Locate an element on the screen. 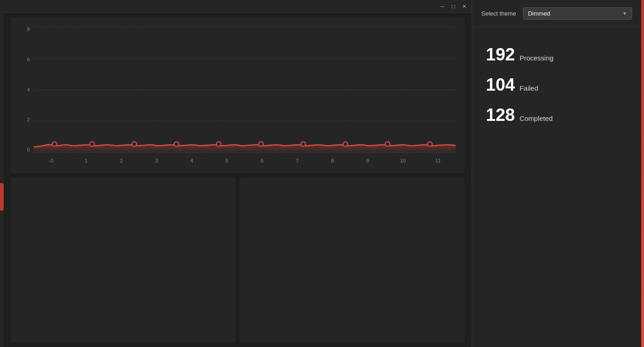 The width and height of the screenshot is (644, 347). y-label-8: 8 is located at coordinates (28, 29).